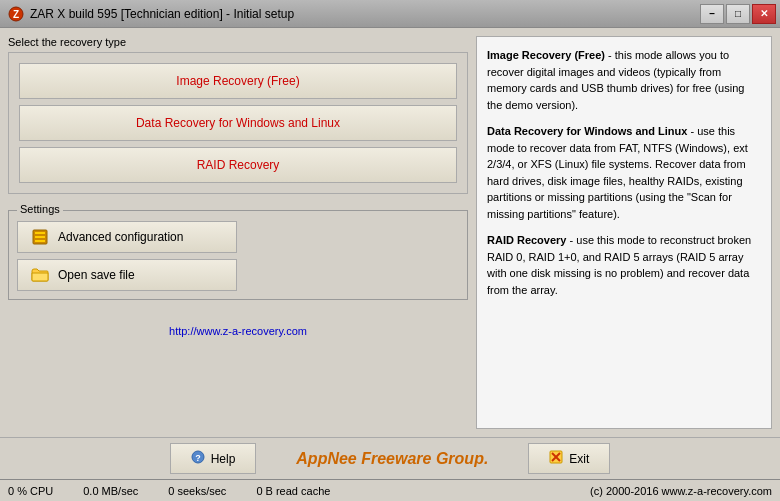  I want to click on window-controls: – □ ✕, so click(738, 14).